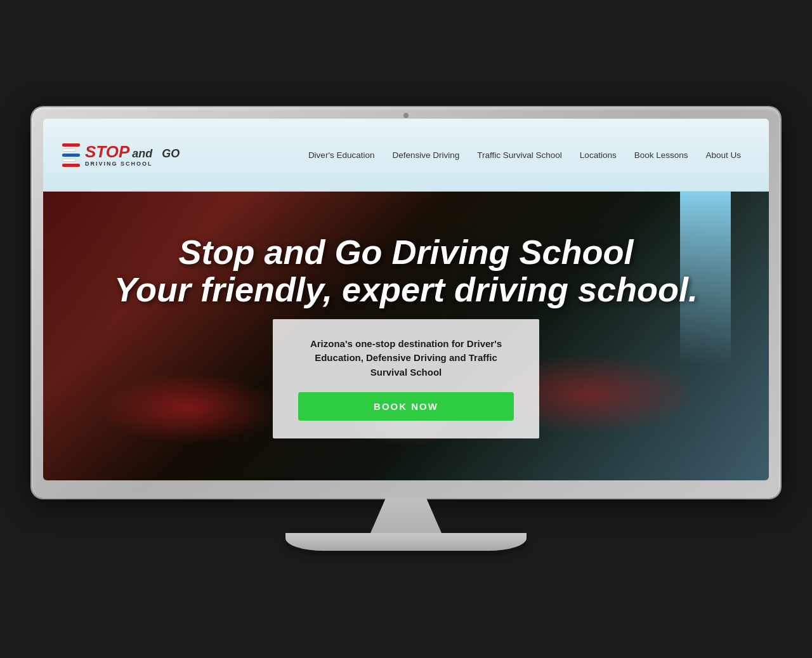 The height and width of the screenshot is (658, 812). Describe the element at coordinates (71, 155) in the screenshot. I see `logo-stripes` at that location.